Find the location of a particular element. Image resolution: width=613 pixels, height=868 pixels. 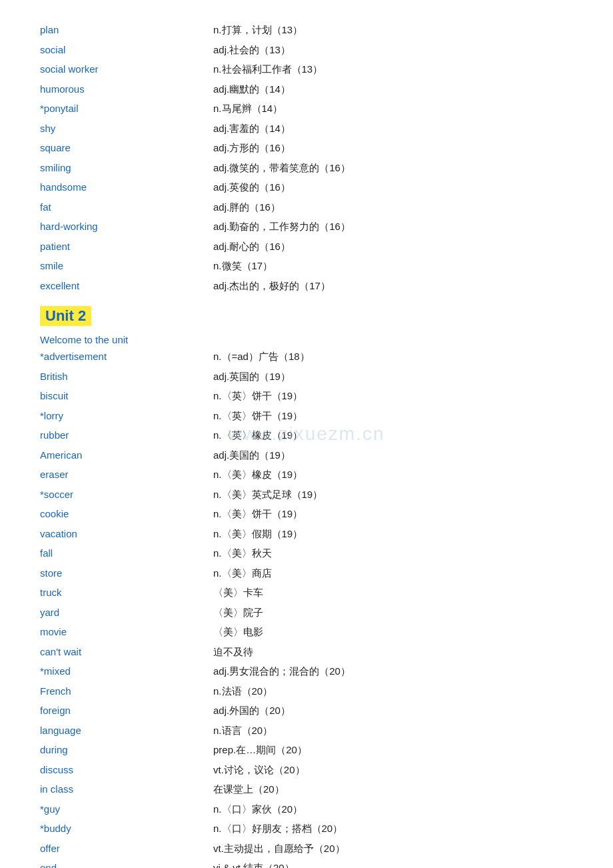

word-cell: smile is located at coordinates (127, 266).